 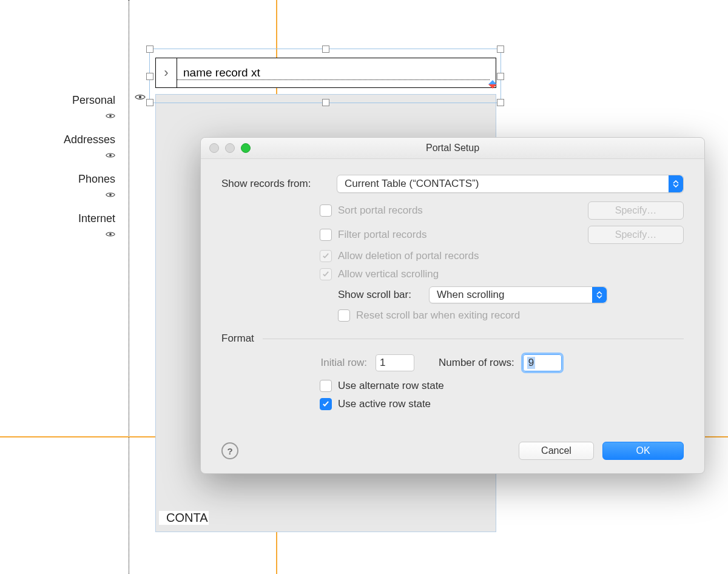 What do you see at coordinates (391, 386) in the screenshot?
I see `checkbox-label: Use alternate row state` at bounding box center [391, 386].